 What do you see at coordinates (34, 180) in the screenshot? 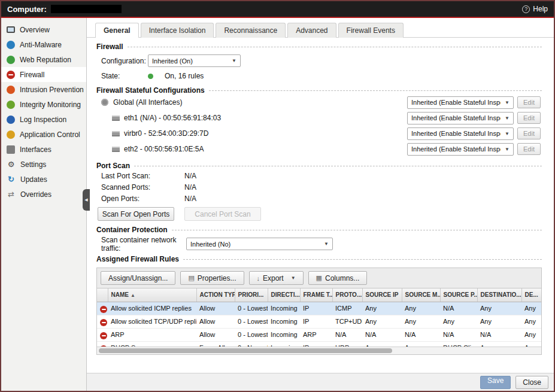
I see `sidebar-item-label: Updates` at bounding box center [34, 180].